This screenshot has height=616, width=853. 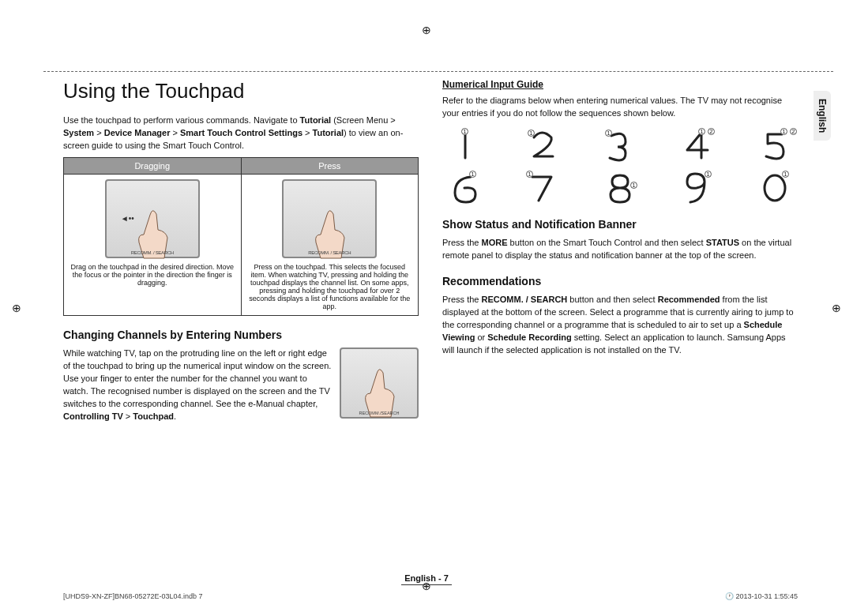 What do you see at coordinates (241, 237) in the screenshot?
I see `touchpad-table: Dragging Press ◄•• Drag on the touchpad …` at bounding box center [241, 237].